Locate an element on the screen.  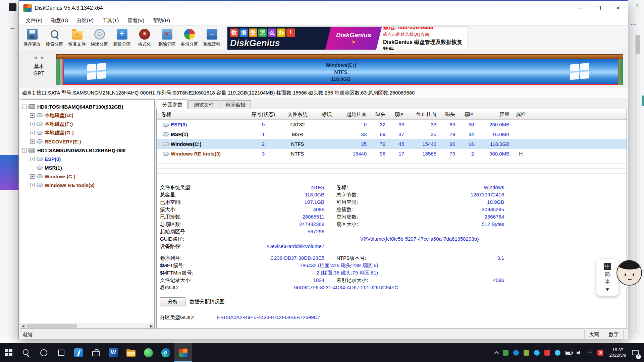
tree-disk-hd1: - HD1:SAMSUNGMZNLN128HAHQ-000 is located at coordinates (88, 150).